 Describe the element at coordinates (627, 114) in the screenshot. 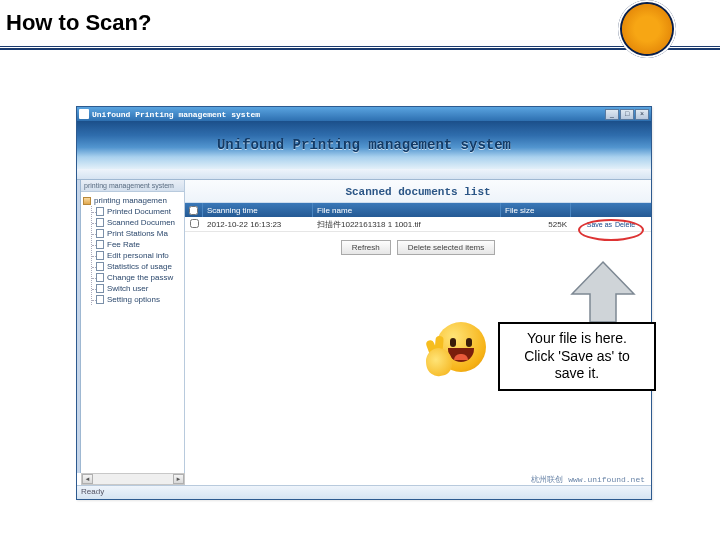

I see `window-controls: _ □ ×` at that location.